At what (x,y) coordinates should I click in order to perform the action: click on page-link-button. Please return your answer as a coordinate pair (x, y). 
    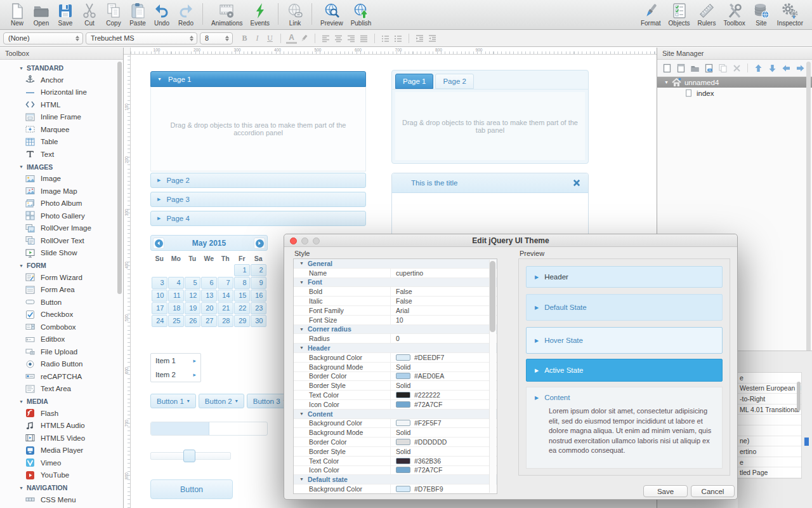
    Looking at the image, I should click on (709, 69).